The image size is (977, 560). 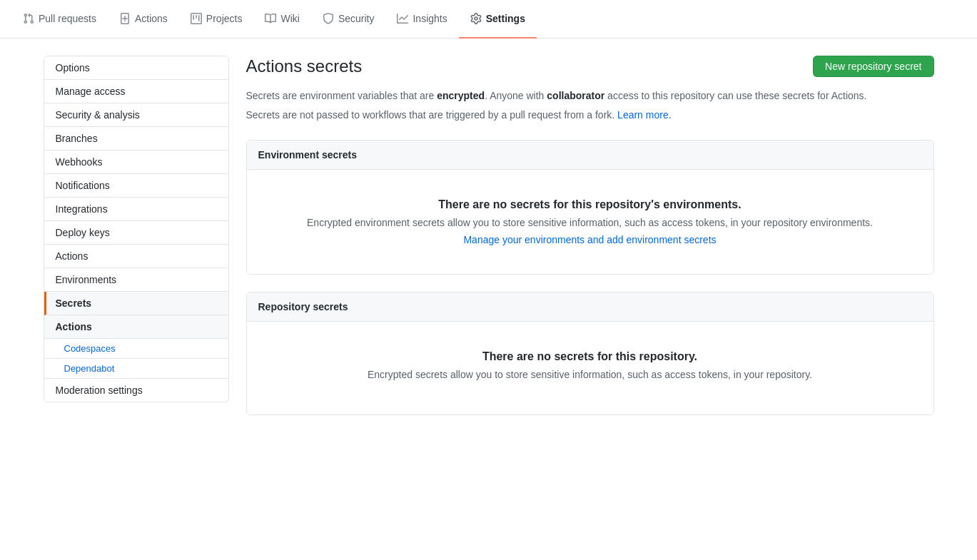 I want to click on play-icon, so click(x=125, y=19).